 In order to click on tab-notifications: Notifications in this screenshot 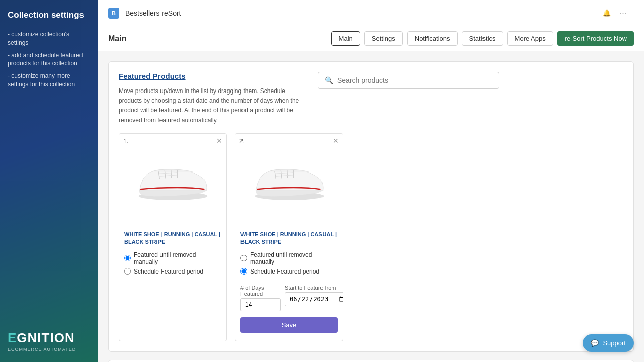, I will do `click(433, 38)`.